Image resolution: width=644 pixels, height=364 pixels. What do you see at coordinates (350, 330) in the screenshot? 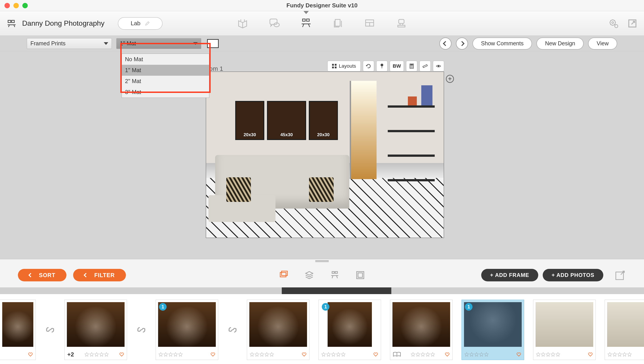
I see `thumbnail-4: 1` at bounding box center [350, 330].